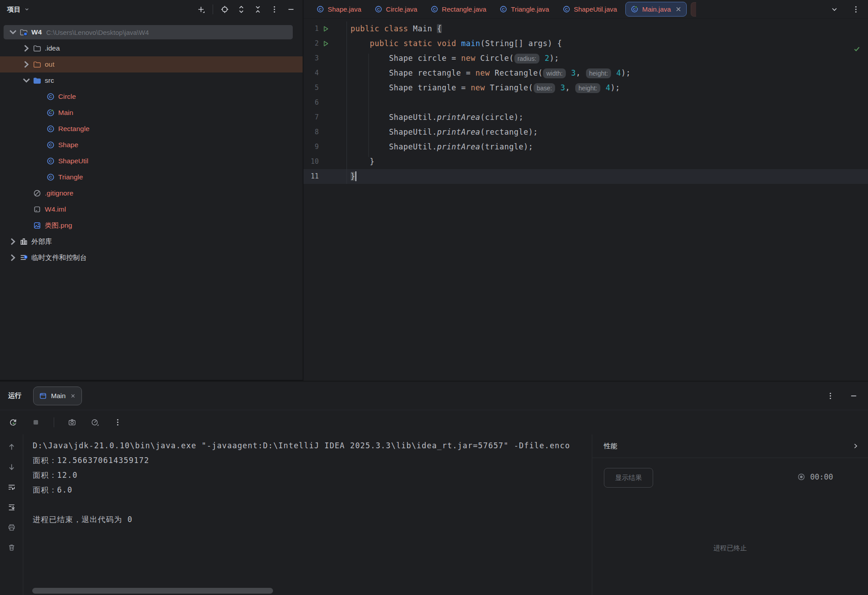  Describe the element at coordinates (857, 49) in the screenshot. I see `inspection-check-icon` at that location.